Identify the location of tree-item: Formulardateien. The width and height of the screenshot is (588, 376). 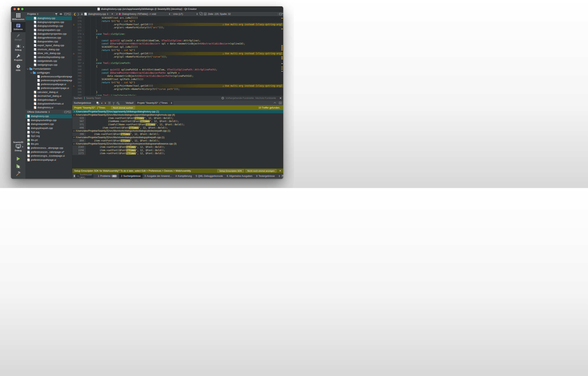
(49, 69).